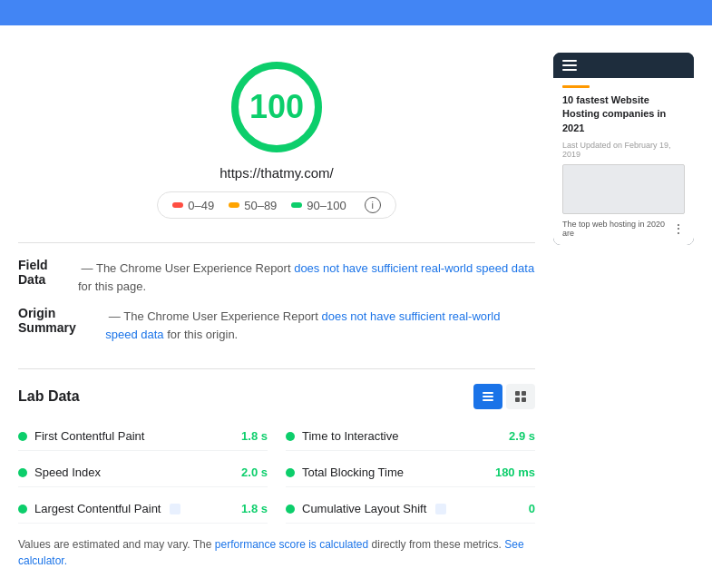 The width and height of the screenshot is (712, 588). Describe the element at coordinates (488, 397) in the screenshot. I see `toggle-list-button` at that location.